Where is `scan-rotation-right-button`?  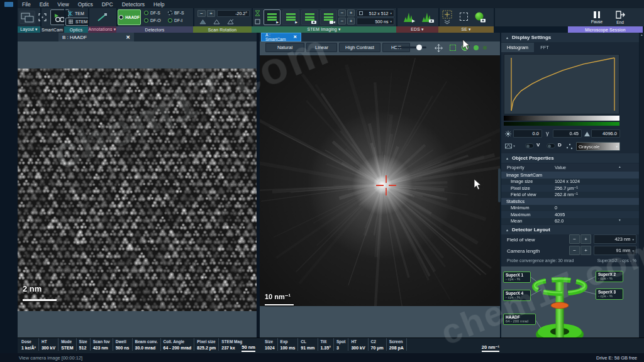 scan-rotation-right-button is located at coordinates (230, 21).